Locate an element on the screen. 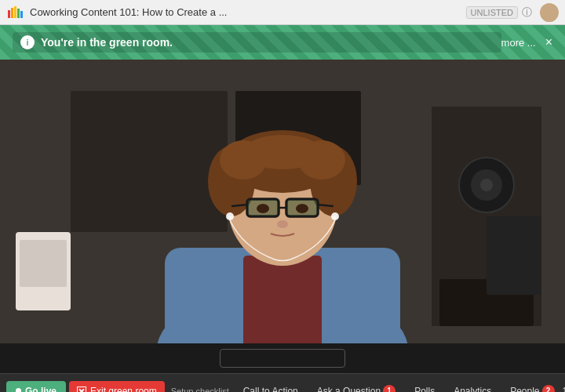  go-live-button: Go live is located at coordinates (36, 387).